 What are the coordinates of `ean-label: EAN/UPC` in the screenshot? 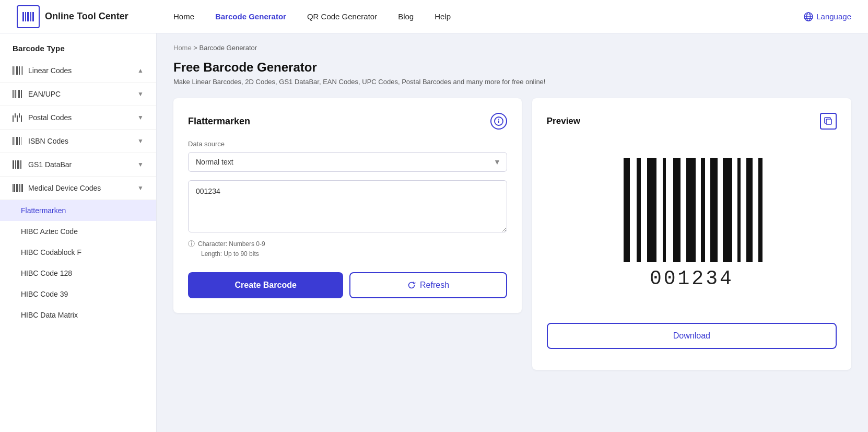 It's located at (44, 94).